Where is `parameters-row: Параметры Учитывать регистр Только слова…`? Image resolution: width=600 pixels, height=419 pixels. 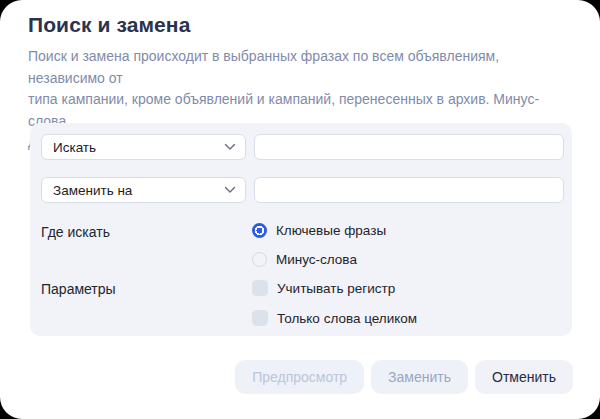
parameters-row: Параметры Учитывать регистр Только слова… is located at coordinates (302, 303).